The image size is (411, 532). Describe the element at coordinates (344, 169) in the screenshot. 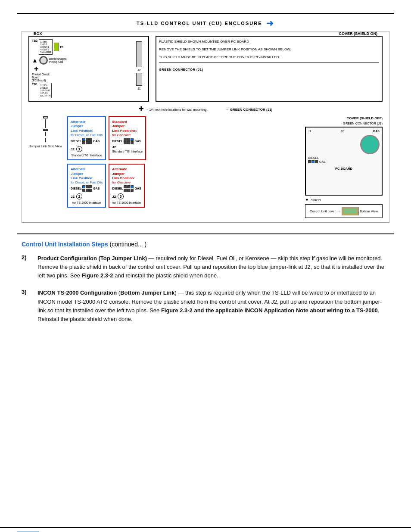

I see `pc-board-label: PC BOARD` at that location.